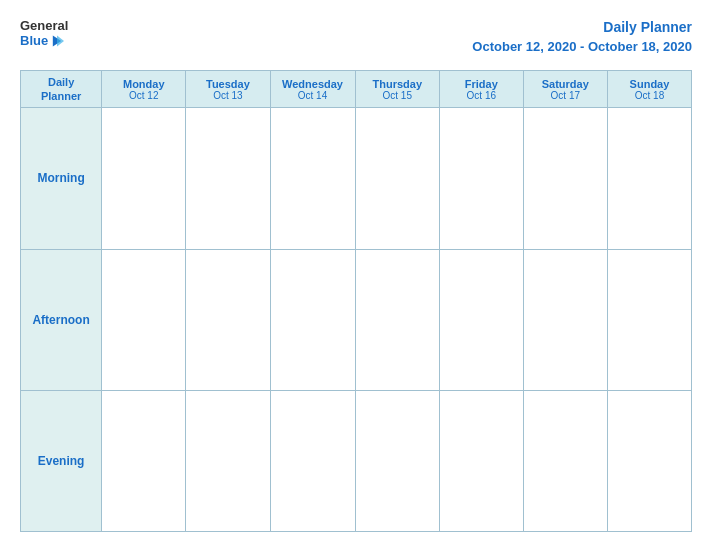 The height and width of the screenshot is (550, 712). I want to click on col-saturday: Saturday Oct 17, so click(565, 89).